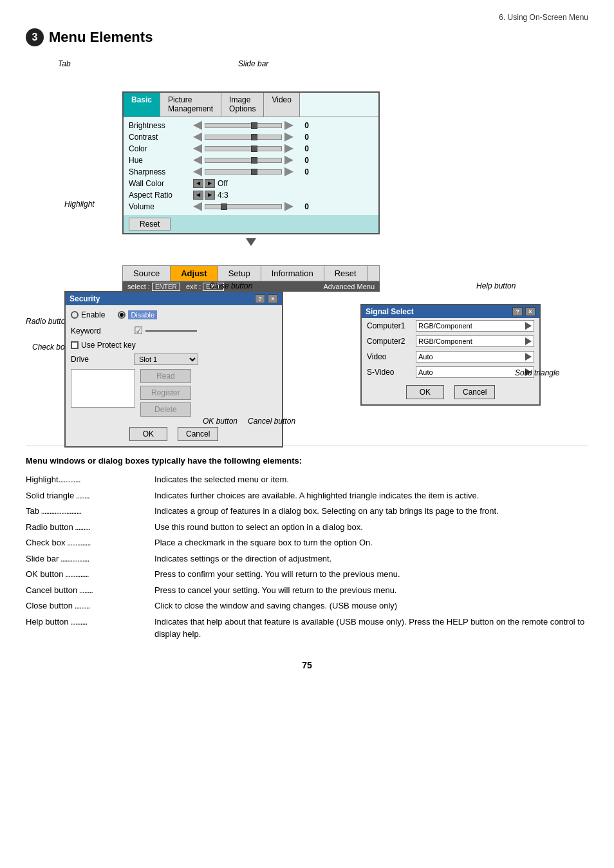 The height and width of the screenshot is (868, 614). What do you see at coordinates (307, 665) in the screenshot?
I see `page-number: 75` at bounding box center [307, 665].